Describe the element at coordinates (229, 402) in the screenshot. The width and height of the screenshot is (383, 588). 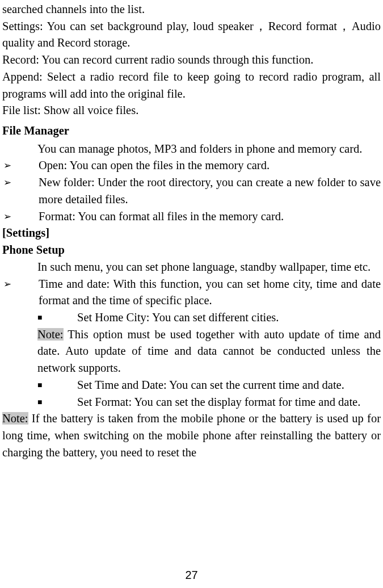
I see `sub-list-item-text: Set Format: You can set the display form…` at that location.